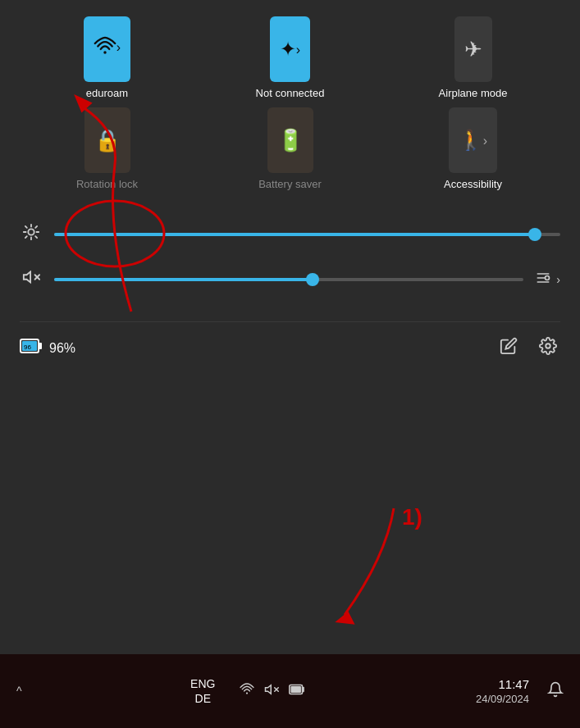 The image size is (580, 728). What do you see at coordinates (118, 45) in the screenshot?
I see `wifi-arrow: ›` at bounding box center [118, 45].